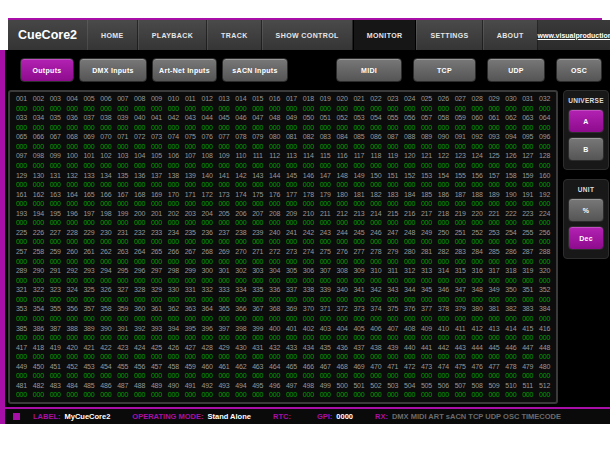 The height and width of the screenshot is (450, 610). I want to click on nav-item-home: HOME, so click(112, 35).